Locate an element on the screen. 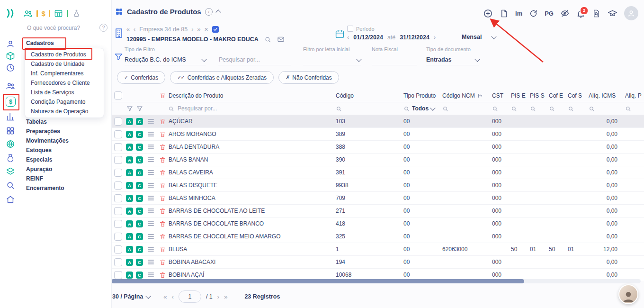 The height and width of the screenshot is (308, 644). submenu-item: Natureza de Operação is located at coordinates (64, 111).